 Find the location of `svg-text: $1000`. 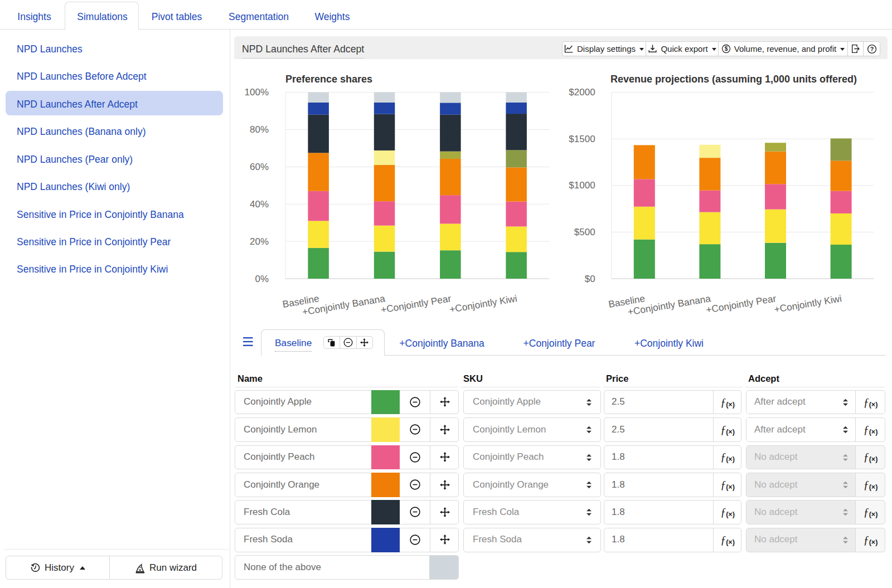

svg-text: $1000 is located at coordinates (582, 185).